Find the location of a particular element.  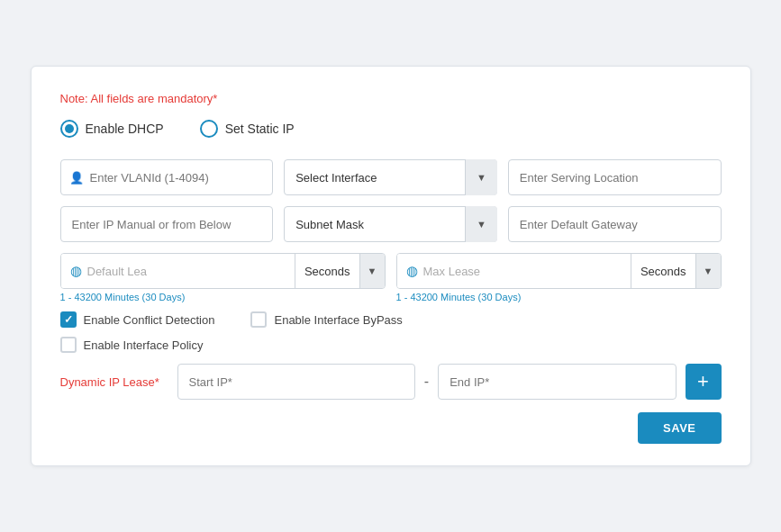

checkbox-row-2: Enable Interface Policy is located at coordinates (391, 345).